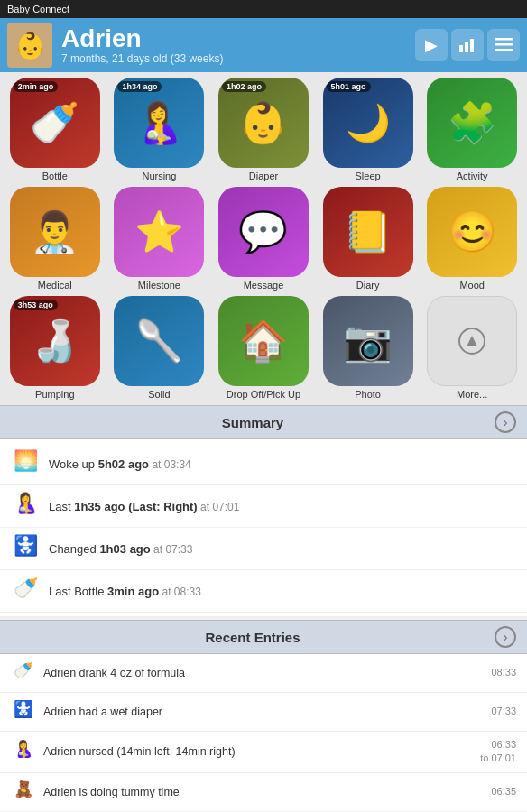  Describe the element at coordinates (264, 123) in the screenshot. I see `icon-diaper: 1h02 ago👶` at that location.